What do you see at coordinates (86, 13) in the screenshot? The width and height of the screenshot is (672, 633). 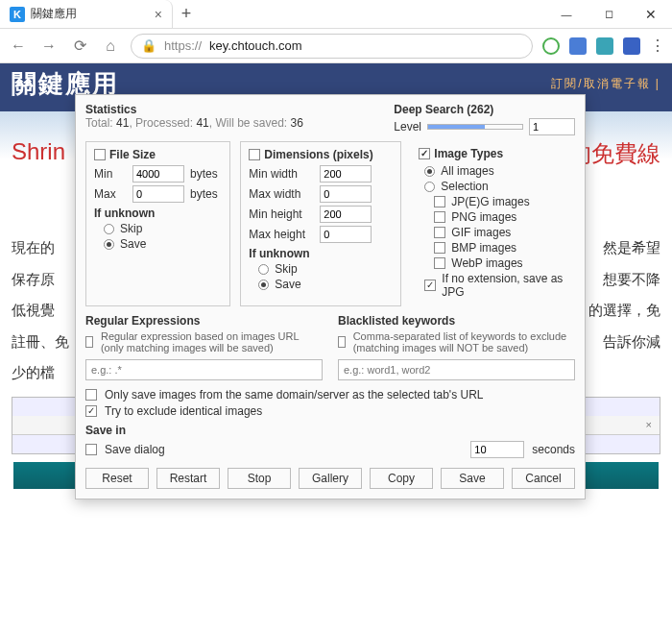 I see `browser-tab: K 關鍵應用 ×` at bounding box center [86, 13].